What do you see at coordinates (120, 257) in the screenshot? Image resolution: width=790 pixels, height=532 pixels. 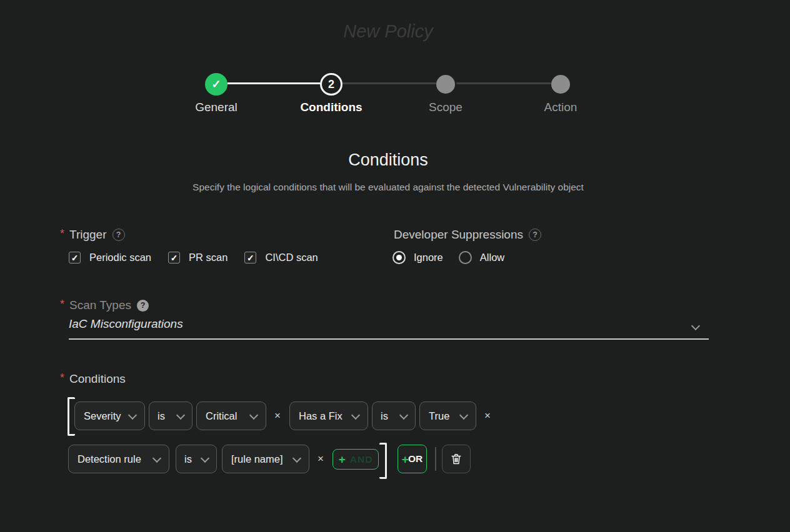 I see `checkbox-label: Periodic scan` at bounding box center [120, 257].